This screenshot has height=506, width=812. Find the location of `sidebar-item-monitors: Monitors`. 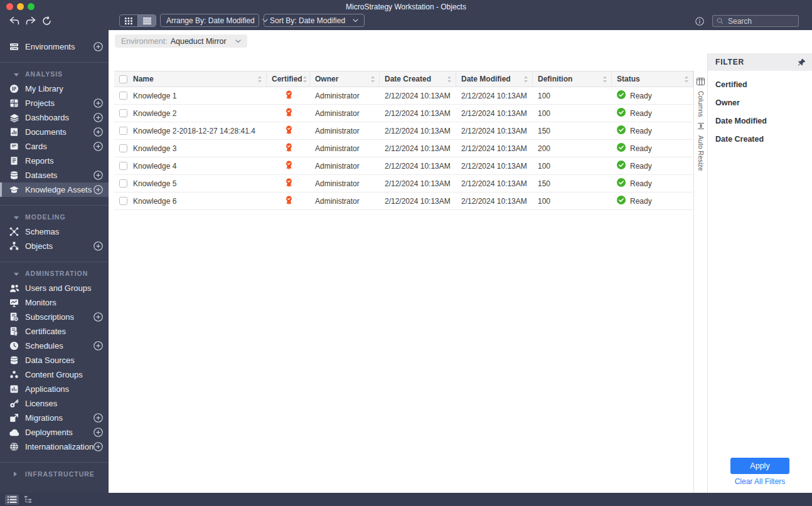

sidebar-item-monitors: Monitors is located at coordinates (54, 302).